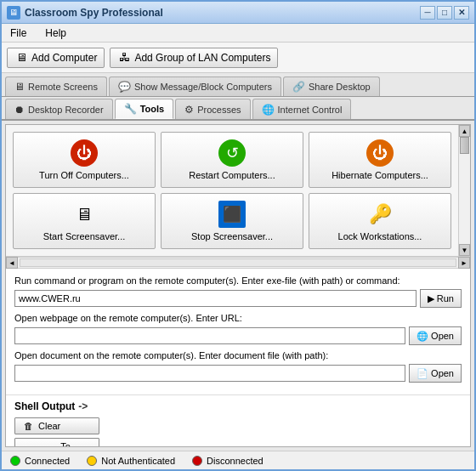 Image resolution: width=476 pixels, height=471 pixels. I want to click on tab-remote-screens-label: Remote Screens, so click(63, 87).